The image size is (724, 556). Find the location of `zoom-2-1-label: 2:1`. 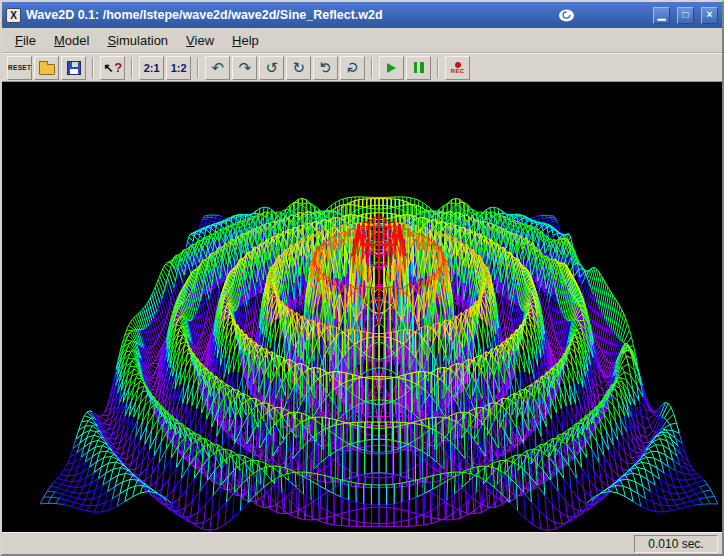

zoom-2-1-label: 2:1 is located at coordinates (152, 68).